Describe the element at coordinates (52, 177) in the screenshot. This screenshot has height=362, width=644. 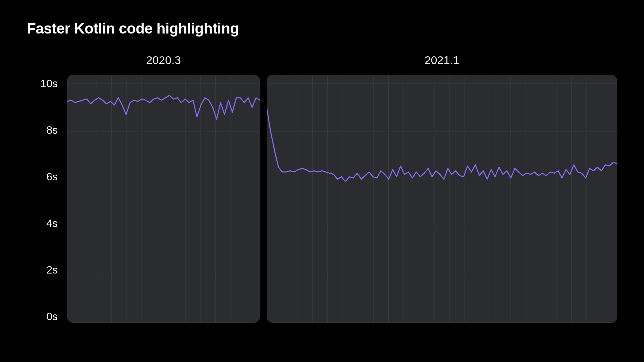
I see `y-tick-label: 6s` at that location.